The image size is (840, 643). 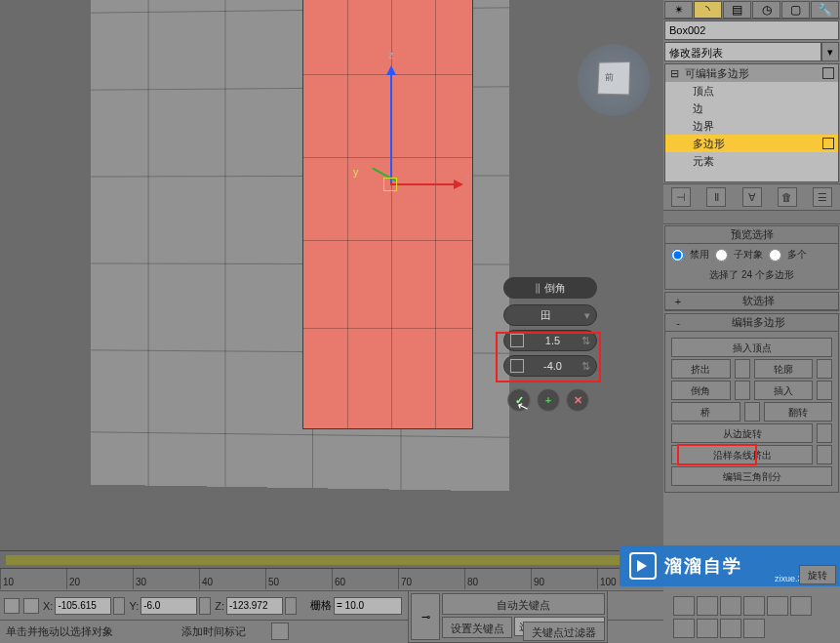 What do you see at coordinates (751, 143) in the screenshot?
I see `stack-sub-polygon: 多边形` at bounding box center [751, 143].